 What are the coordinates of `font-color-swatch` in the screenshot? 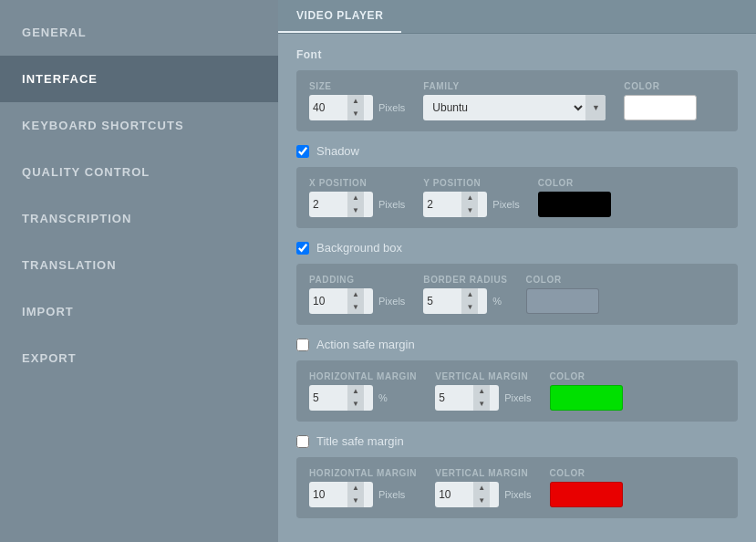 It's located at (660, 108).